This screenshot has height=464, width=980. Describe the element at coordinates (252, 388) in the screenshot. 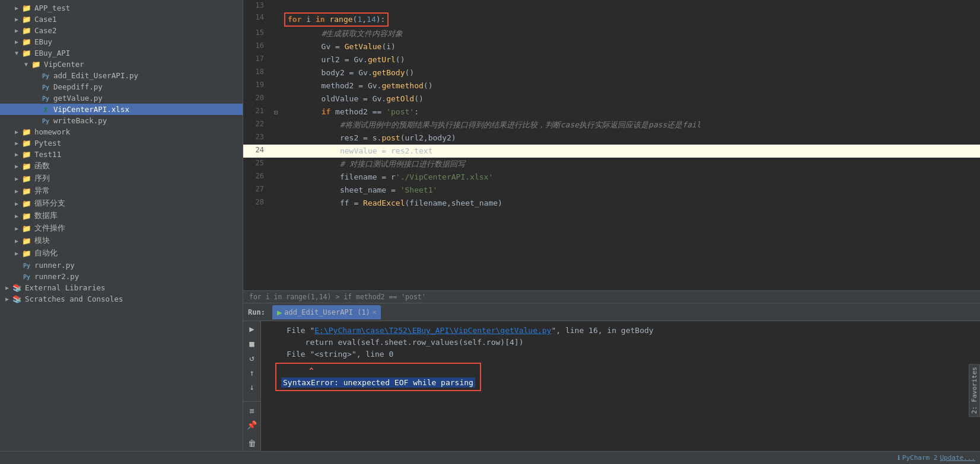

I see `scroll-down-button: ↓` at that location.